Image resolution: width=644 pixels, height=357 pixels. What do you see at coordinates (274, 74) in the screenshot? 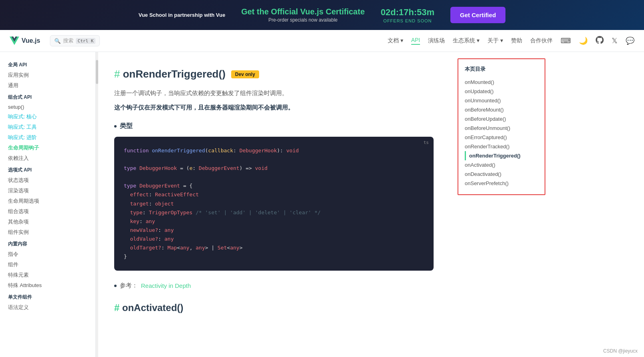
I see `page-heading: # onRenderTriggered() Dev only` at bounding box center [274, 74].